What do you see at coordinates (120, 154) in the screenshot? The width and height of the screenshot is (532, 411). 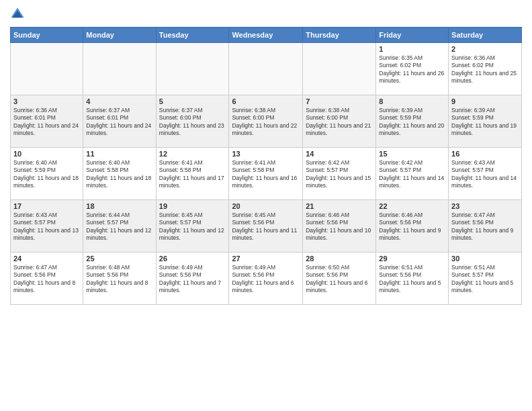 I see `day-number: 11` at bounding box center [120, 154].